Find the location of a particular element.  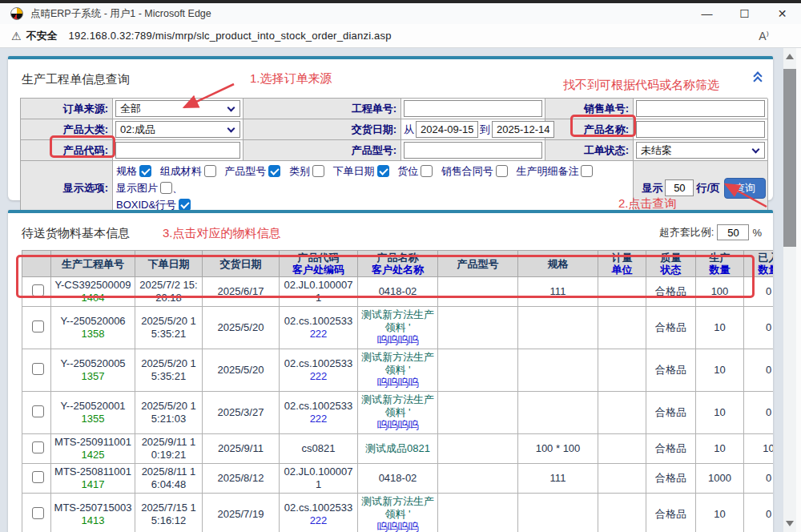

order-source-value: 全部 is located at coordinates (131, 109).